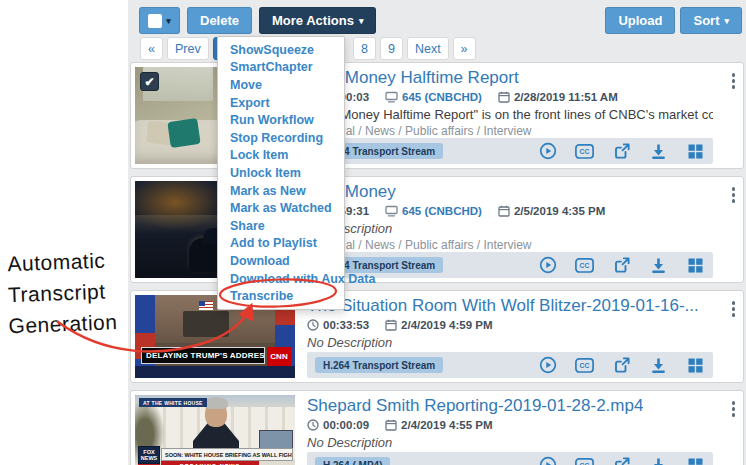  What do you see at coordinates (155, 21) in the screenshot?
I see `select-all-checkbox` at bounding box center [155, 21].